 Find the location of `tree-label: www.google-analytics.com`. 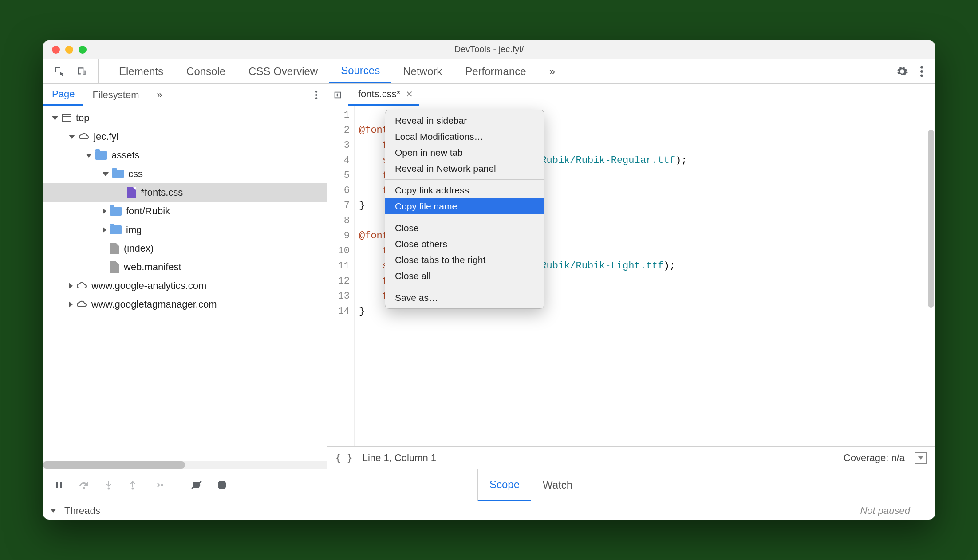

tree-label: www.google-analytics.com is located at coordinates (149, 286).